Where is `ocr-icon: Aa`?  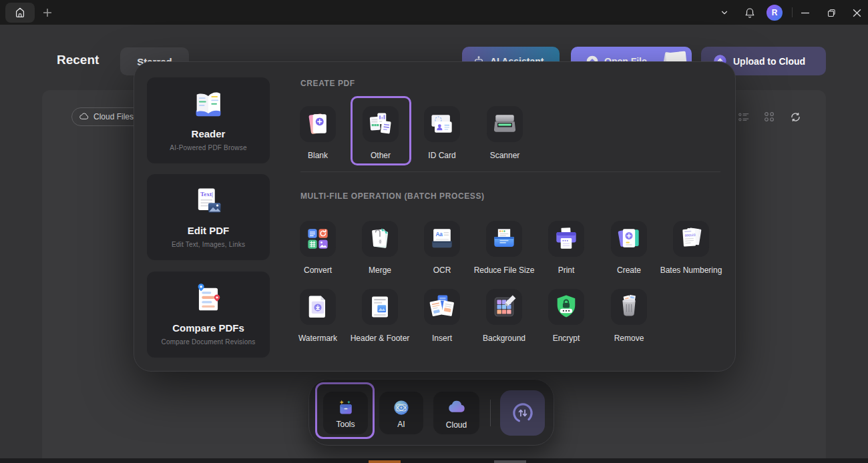
ocr-icon: Aa is located at coordinates (442, 239).